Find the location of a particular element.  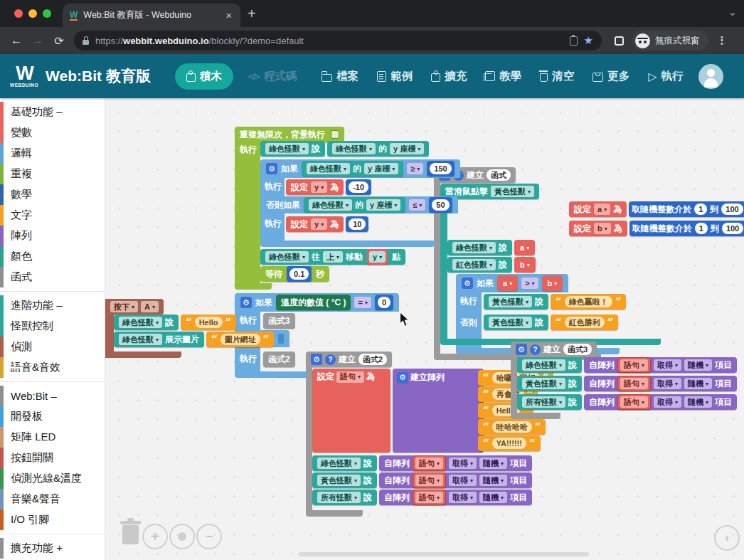

user-avatar is located at coordinates (711, 77).